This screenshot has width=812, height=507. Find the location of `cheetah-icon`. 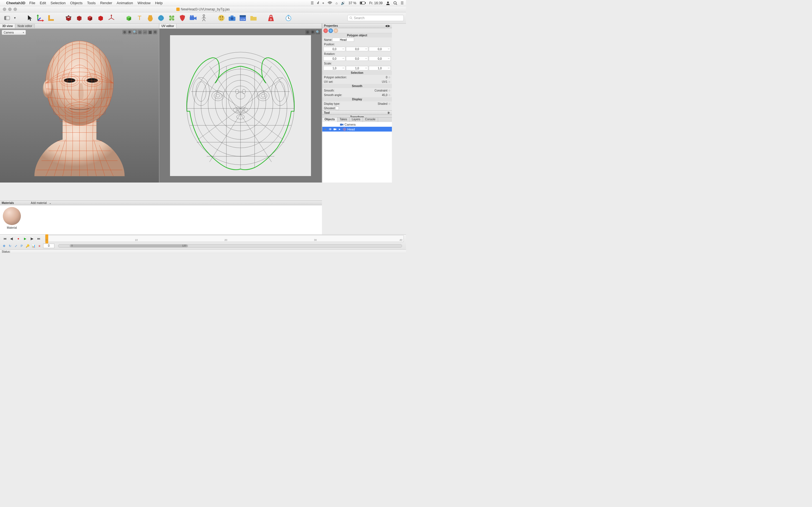

cheetah-icon is located at coordinates (221, 18).